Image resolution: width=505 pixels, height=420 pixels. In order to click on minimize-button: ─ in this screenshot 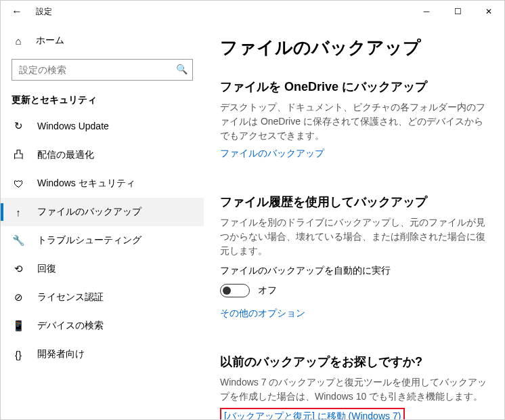, I will do `click(426, 12)`.